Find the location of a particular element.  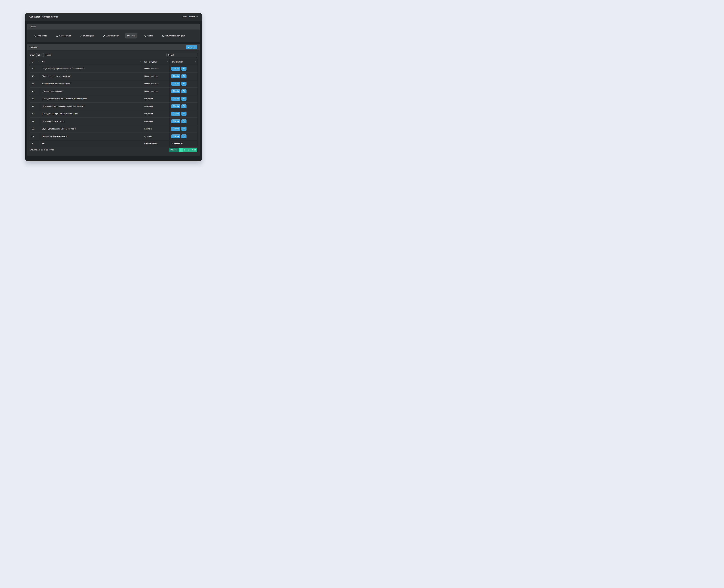

column-header-ad: Ad ↑↓ is located at coordinates (91, 62).